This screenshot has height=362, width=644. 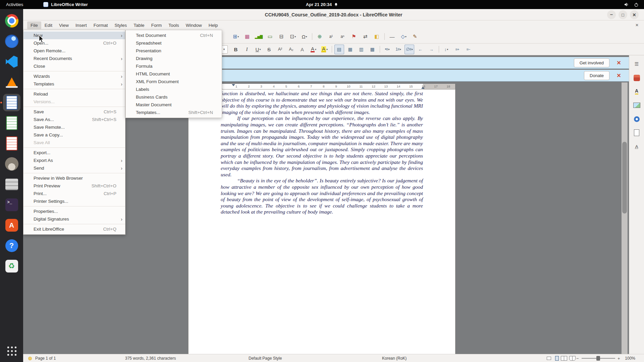 I want to click on insert-bookmark-button: ⚑, so click(x=354, y=37).